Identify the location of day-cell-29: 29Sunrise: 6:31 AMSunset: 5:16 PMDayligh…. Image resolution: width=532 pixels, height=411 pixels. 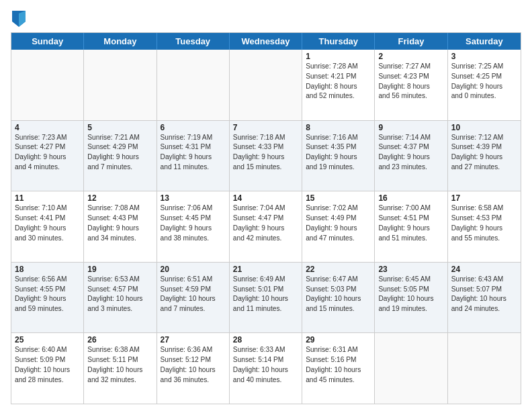
(339, 368).